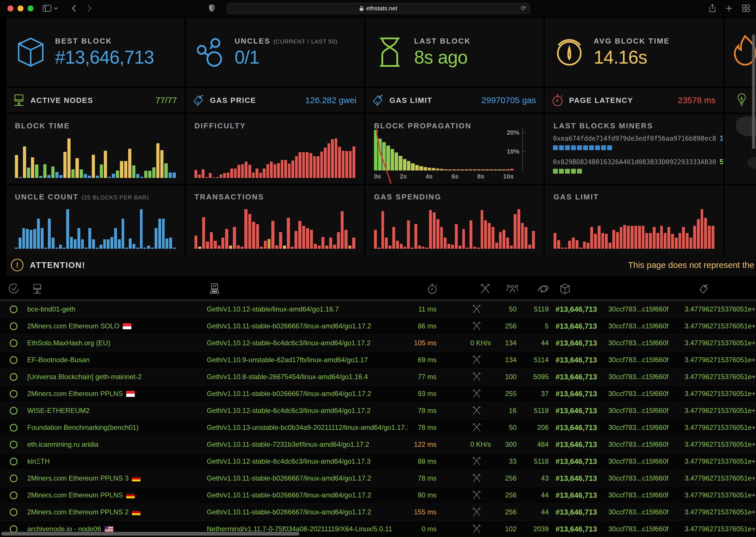 The image size is (756, 537). What do you see at coordinates (136, 512) in the screenshot?
I see `country-flag-de` at bounding box center [136, 512].